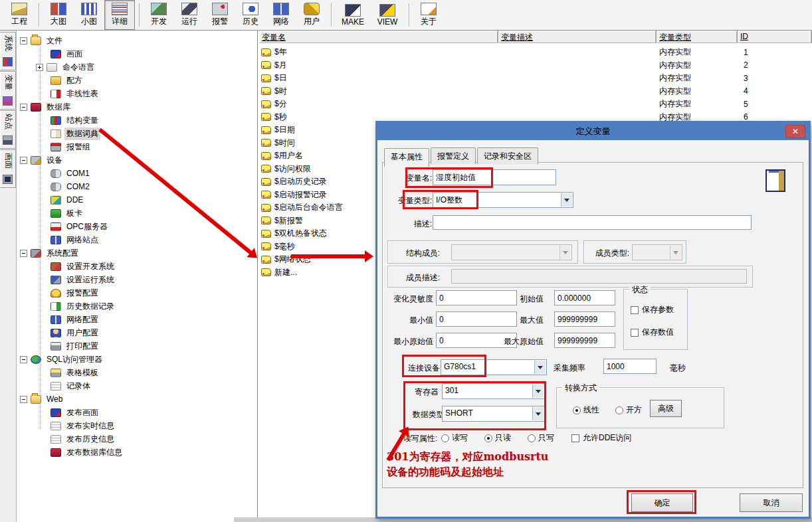 The image size is (812, 522). What do you see at coordinates (312, 15) in the screenshot?
I see `toolbar-button-user: 用户` at bounding box center [312, 15].